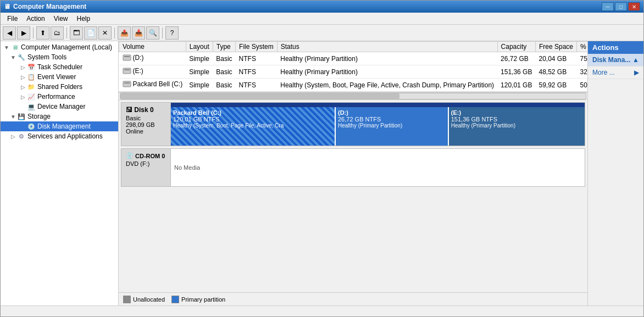 This screenshot has height=317, width=644. Describe the element at coordinates (57, 77) in the screenshot. I see `sidebar-label-event-viewer: Event Viewer` at that location.